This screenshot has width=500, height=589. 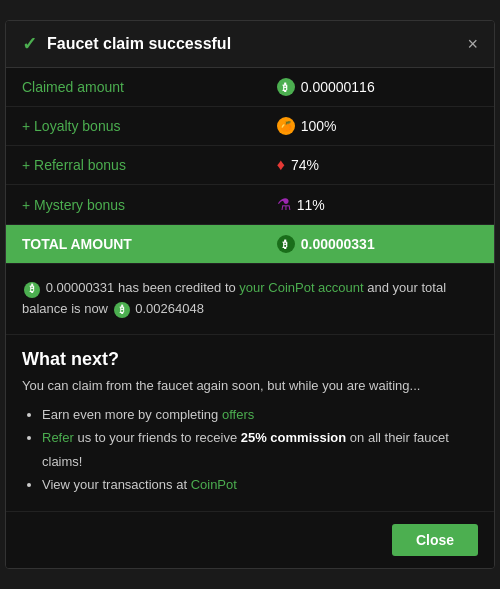 What do you see at coordinates (250, 300) in the screenshot?
I see `info-section: ₿ 0.00000331 has been credited to your C…` at bounding box center [250, 300].